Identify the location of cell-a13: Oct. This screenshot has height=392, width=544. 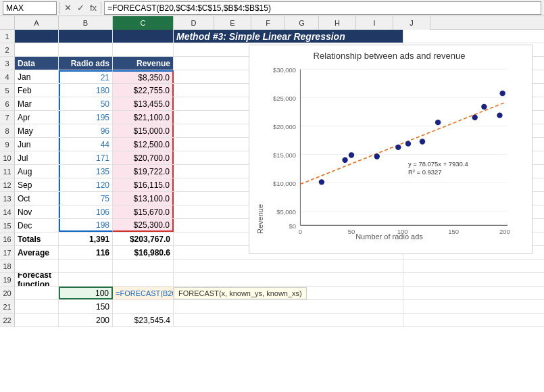
(36, 199).